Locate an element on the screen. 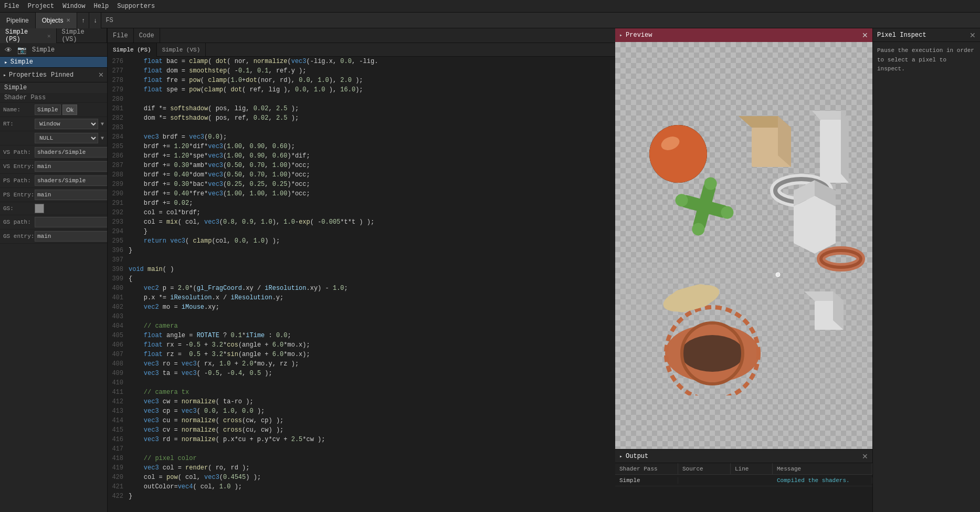 The image size is (980, 512). line-number: 290 is located at coordinates (118, 194).